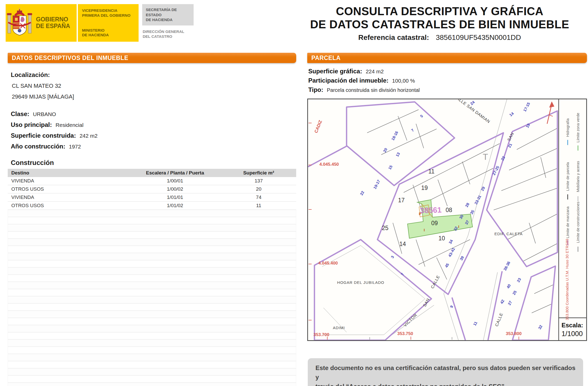  Describe the element at coordinates (373, 90) in the screenshot. I see `tipo-value: Parcela construida sin división horizont…` at that location.